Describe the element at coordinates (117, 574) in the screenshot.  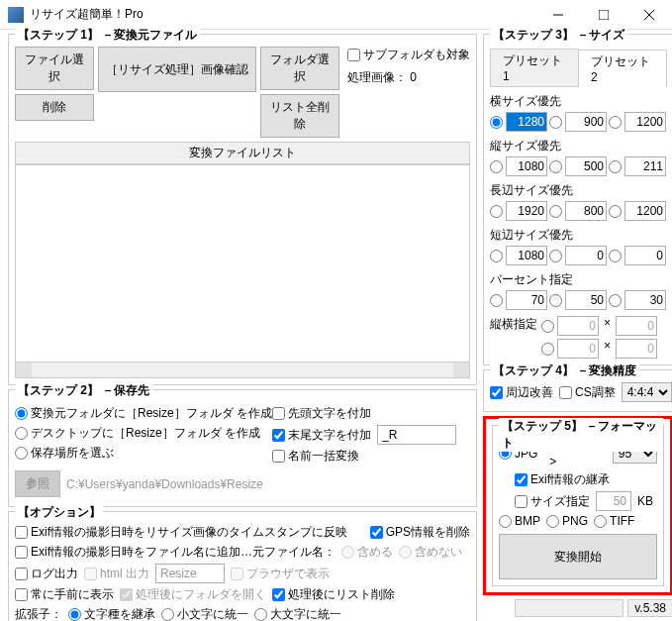
I see `html-output-checkbox: html 出力` at that location.